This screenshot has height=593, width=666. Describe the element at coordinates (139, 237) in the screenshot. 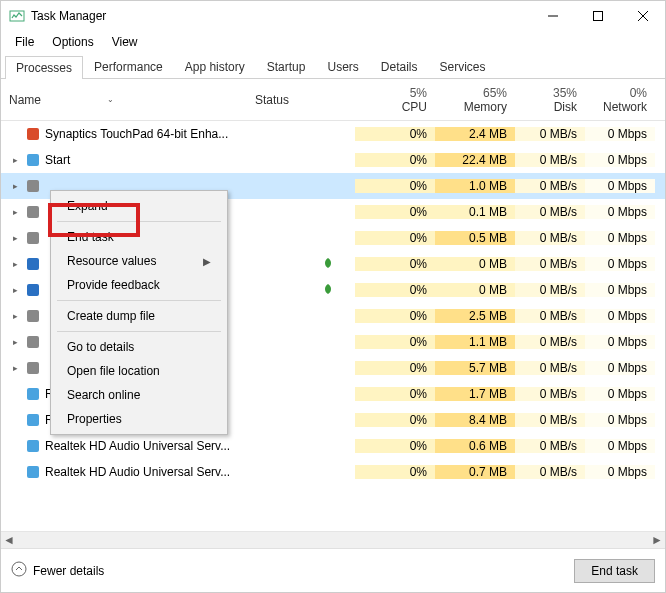

I see `ctx-end-task: End task` at that location.